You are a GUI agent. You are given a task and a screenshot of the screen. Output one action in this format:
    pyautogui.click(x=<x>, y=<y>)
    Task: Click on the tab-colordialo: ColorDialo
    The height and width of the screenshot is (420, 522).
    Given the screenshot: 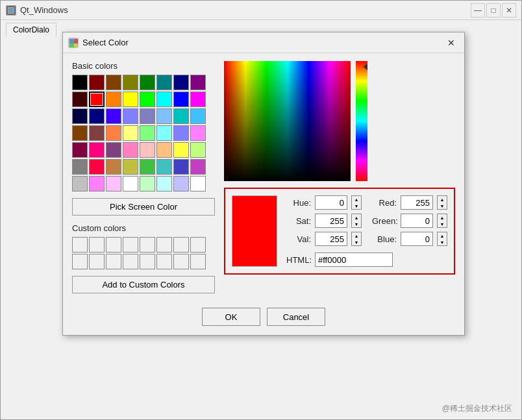 What is the action you would take?
    pyautogui.click(x=31, y=30)
    